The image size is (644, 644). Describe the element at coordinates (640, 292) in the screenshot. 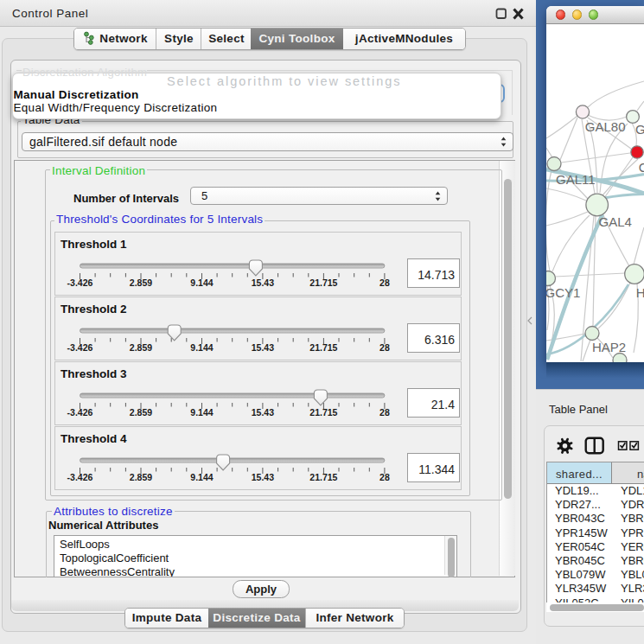

I see `svg-text: HAP1` at that location.